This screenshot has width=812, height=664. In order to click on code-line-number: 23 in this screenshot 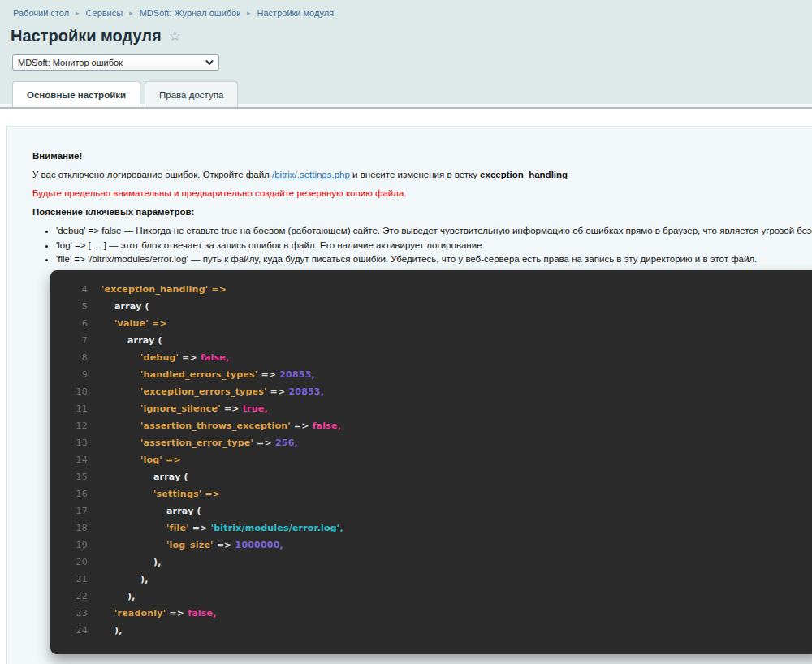, I will do `click(69, 614)`.